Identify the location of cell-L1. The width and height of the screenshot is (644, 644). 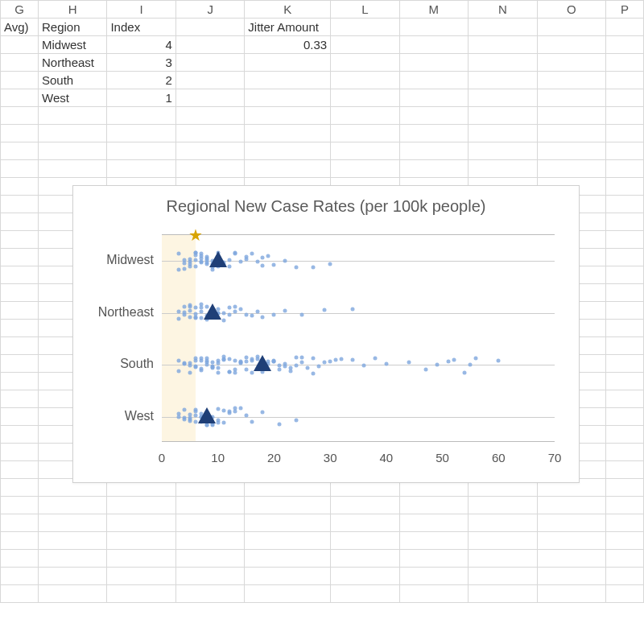
(365, 27).